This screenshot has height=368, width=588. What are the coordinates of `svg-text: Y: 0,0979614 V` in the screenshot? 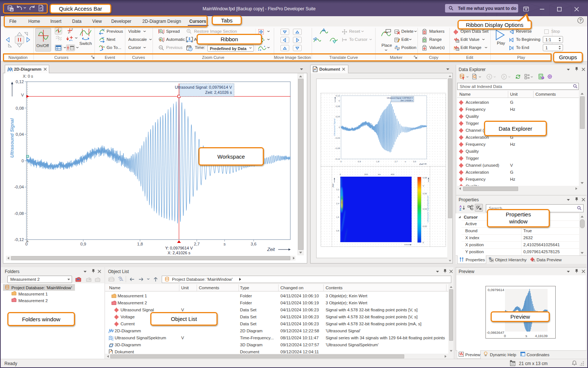 It's located at (179, 248).